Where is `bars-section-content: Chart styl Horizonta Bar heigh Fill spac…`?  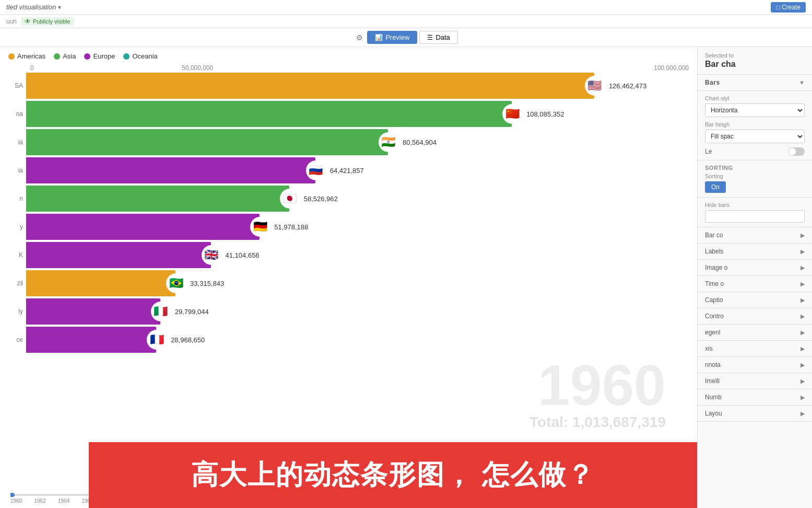 bars-section-content: Chart styl Horizonta Bar heigh Fill spac… is located at coordinates (755, 125).